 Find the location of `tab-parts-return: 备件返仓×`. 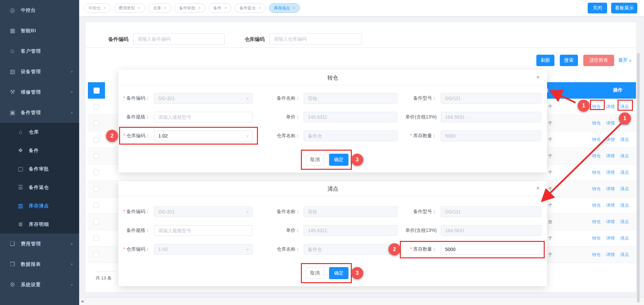

tab-parts-return: 备件返仓× is located at coordinates (250, 8).